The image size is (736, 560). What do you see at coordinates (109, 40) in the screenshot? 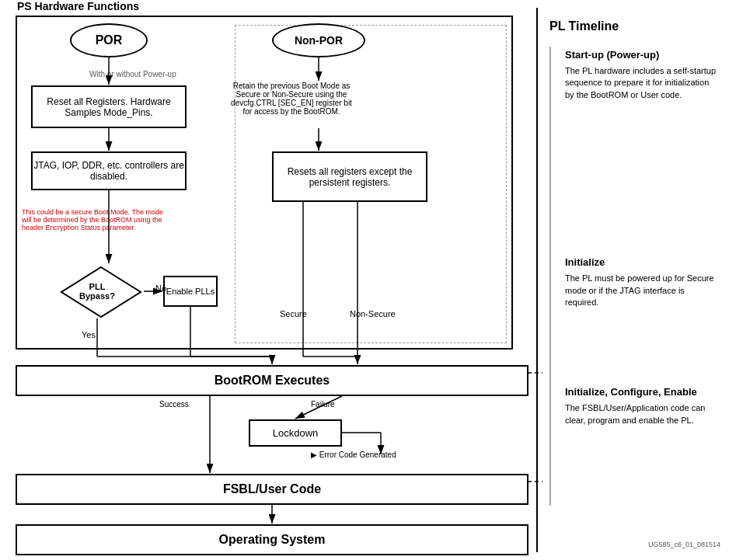
I see `por-ellipse: POR` at bounding box center [109, 40].